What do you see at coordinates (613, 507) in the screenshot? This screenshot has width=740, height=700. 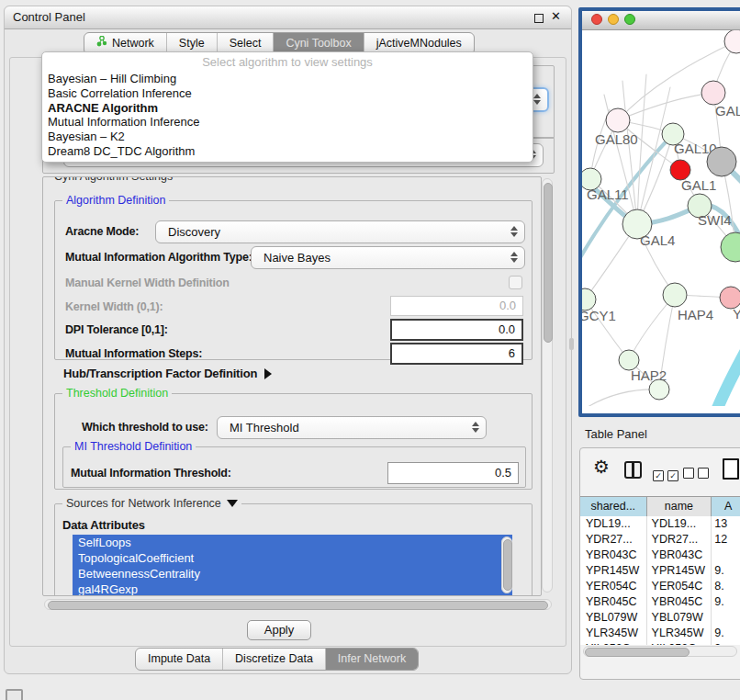 I see `column-header-shared-name: shared...` at bounding box center [613, 507].